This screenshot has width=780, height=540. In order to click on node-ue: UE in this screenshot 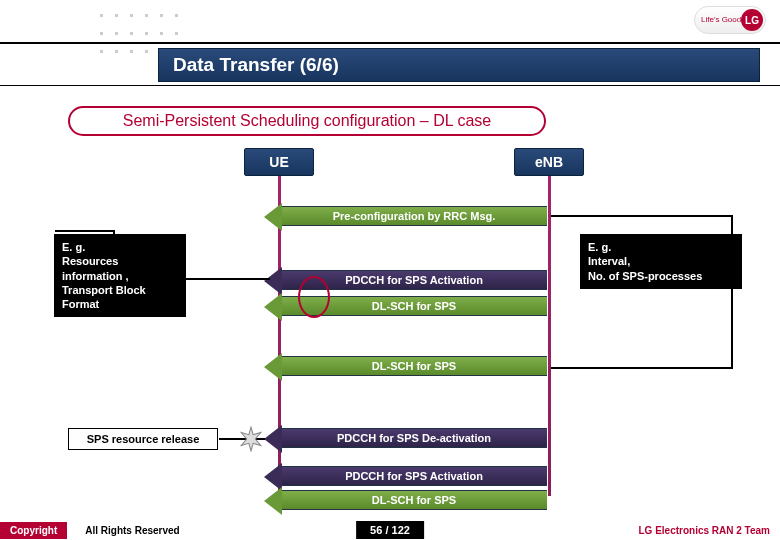, I will do `click(279, 162)`.